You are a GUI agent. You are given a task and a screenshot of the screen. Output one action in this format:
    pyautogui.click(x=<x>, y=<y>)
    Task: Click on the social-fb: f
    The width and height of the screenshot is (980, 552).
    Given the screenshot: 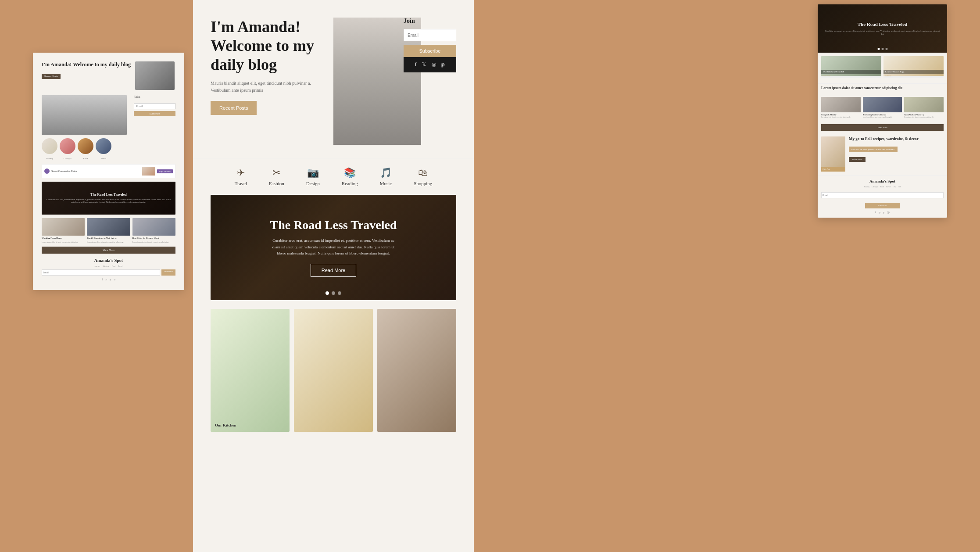 What is the action you would take?
    pyautogui.click(x=102, y=280)
    